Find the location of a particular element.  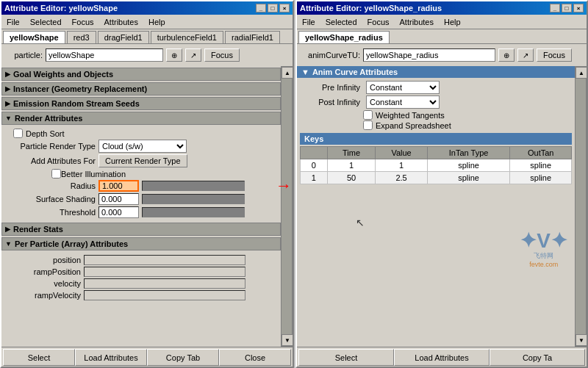

left-section-goal-weights: ▶ Goal Weights and Objects is located at coordinates (141, 74).